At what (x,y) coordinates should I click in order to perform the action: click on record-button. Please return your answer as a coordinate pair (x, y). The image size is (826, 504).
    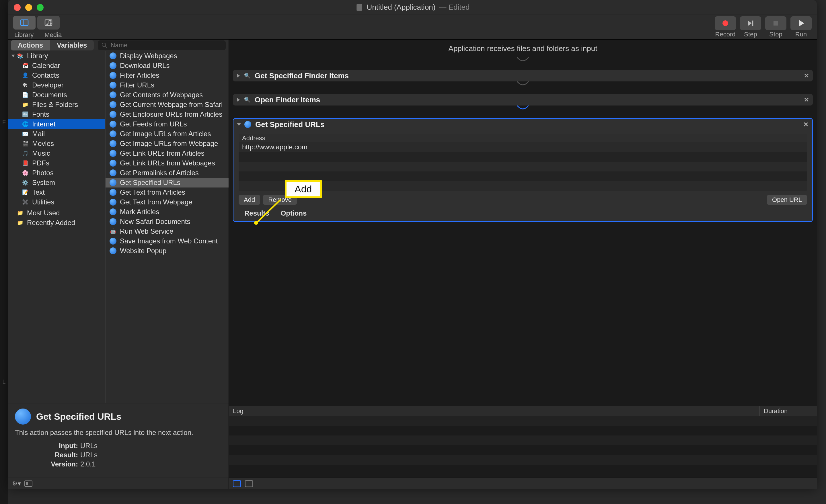
    Looking at the image, I should click on (725, 23).